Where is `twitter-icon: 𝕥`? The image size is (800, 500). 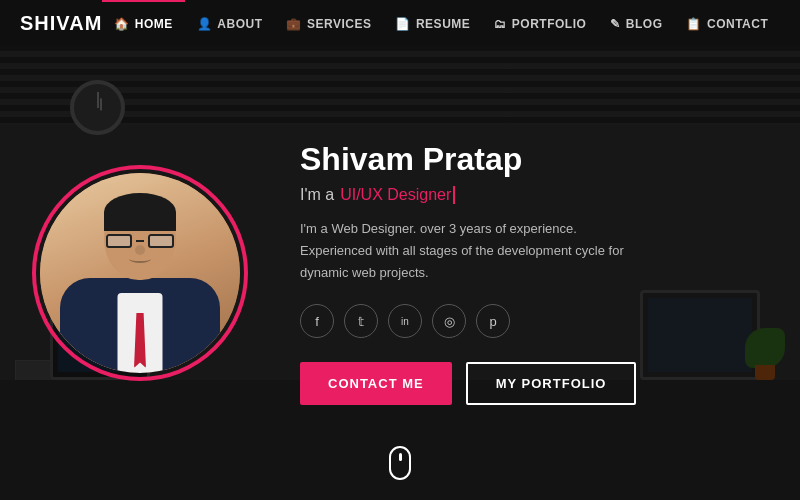 twitter-icon: 𝕥 is located at coordinates (361, 322).